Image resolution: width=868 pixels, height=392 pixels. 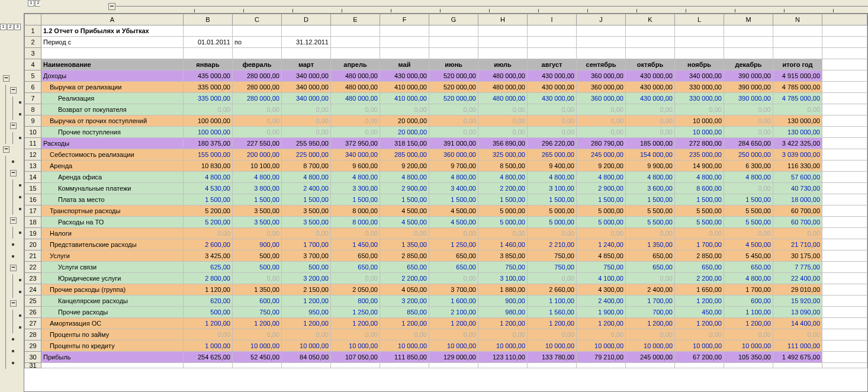 I want to click on value-cell: 4 500,00, so click(x=748, y=245).